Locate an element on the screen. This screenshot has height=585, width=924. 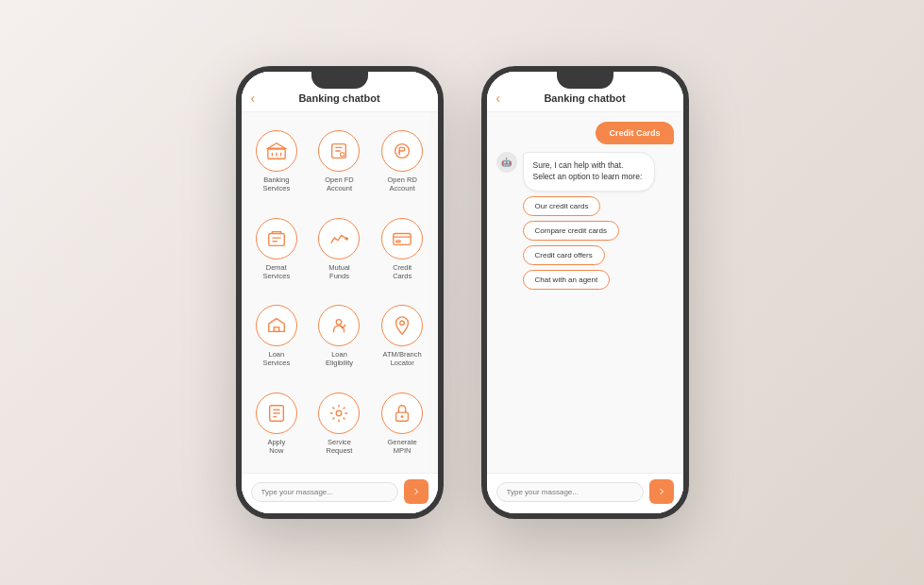
user-message-wrap: Credit Cards is located at coordinates (585, 133).